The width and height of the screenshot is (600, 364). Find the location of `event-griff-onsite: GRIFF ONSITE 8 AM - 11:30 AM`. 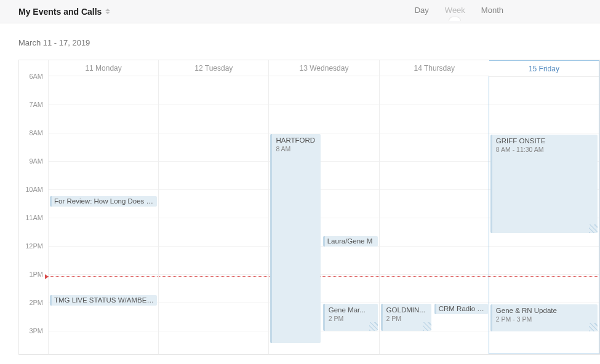

event-griff-onsite: GRIFF ONSITE 8 AM - 11:30 AM is located at coordinates (544, 184).